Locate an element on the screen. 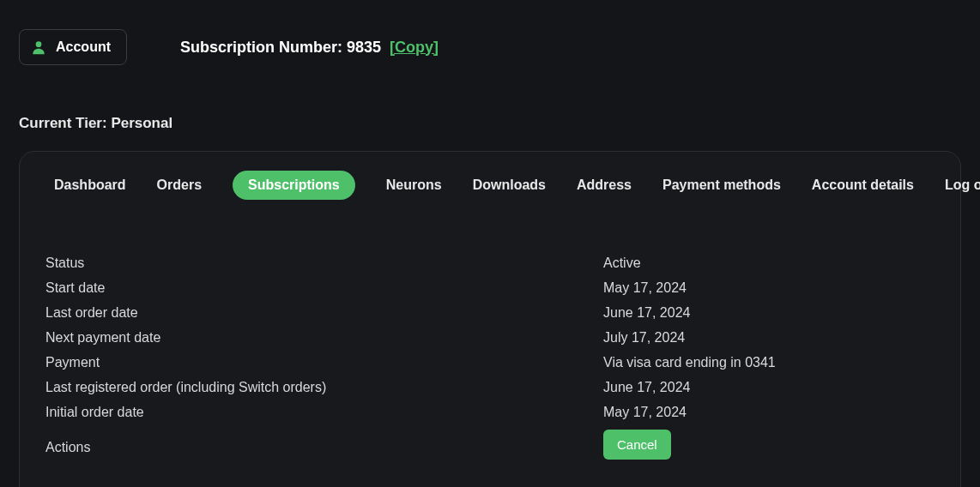 Image resolution: width=980 pixels, height=487 pixels. subscription-title: Subscription Number: 9835 [Copy] is located at coordinates (309, 48).